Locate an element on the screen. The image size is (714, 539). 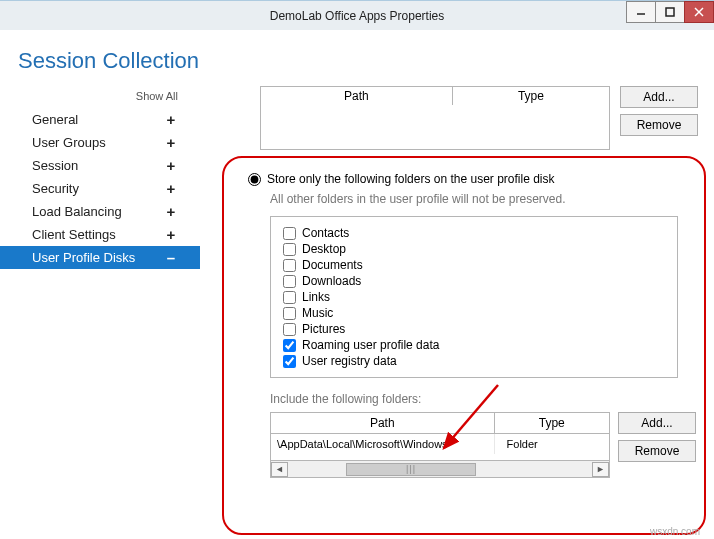
horizontal-scrollbar: ◄ ||| ► is located at coordinates (440, 468).